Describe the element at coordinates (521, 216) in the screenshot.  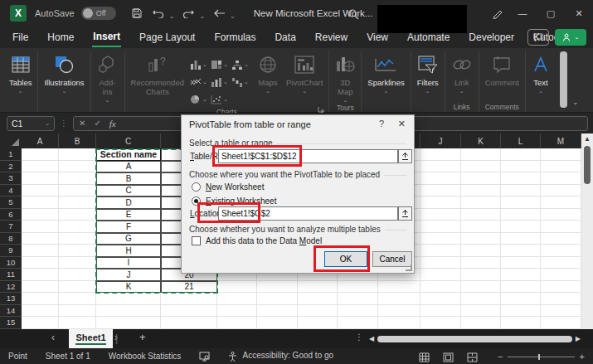
I see `cell-L6` at that location.